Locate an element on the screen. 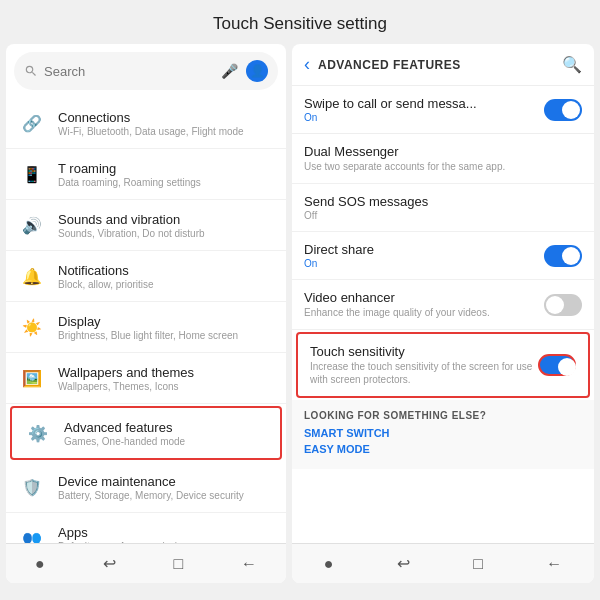 The width and height of the screenshot is (600, 600). sounds-desc: Sounds, Vibration, Do not disturb is located at coordinates (167, 234).